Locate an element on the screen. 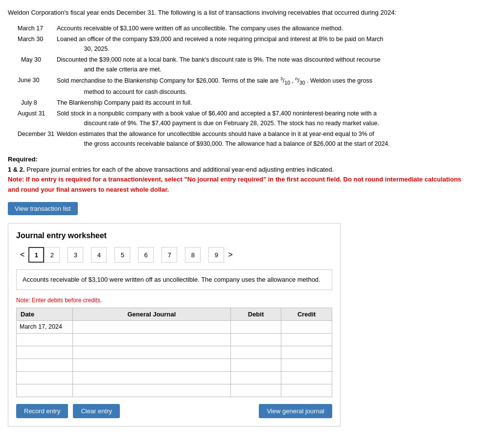 The width and height of the screenshot is (478, 448). date-cell: March 17, 2024 is located at coordinates (45, 327).